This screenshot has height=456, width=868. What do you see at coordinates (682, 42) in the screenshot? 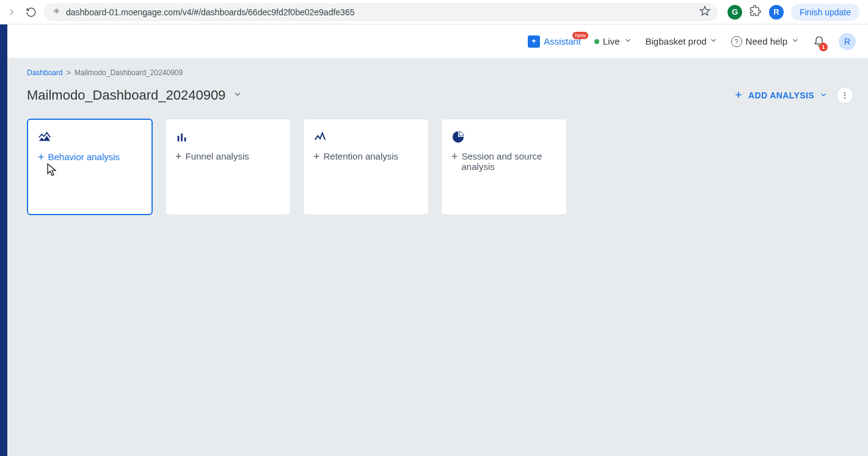
I see `workspace-dropdown: Bigbasket prod` at bounding box center [682, 42].